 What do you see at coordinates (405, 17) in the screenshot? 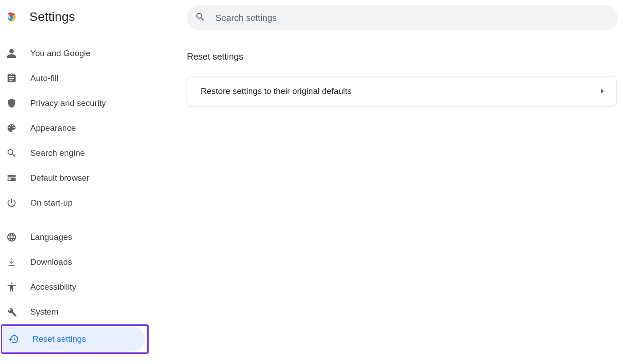
I see `search-wrap` at bounding box center [405, 17].